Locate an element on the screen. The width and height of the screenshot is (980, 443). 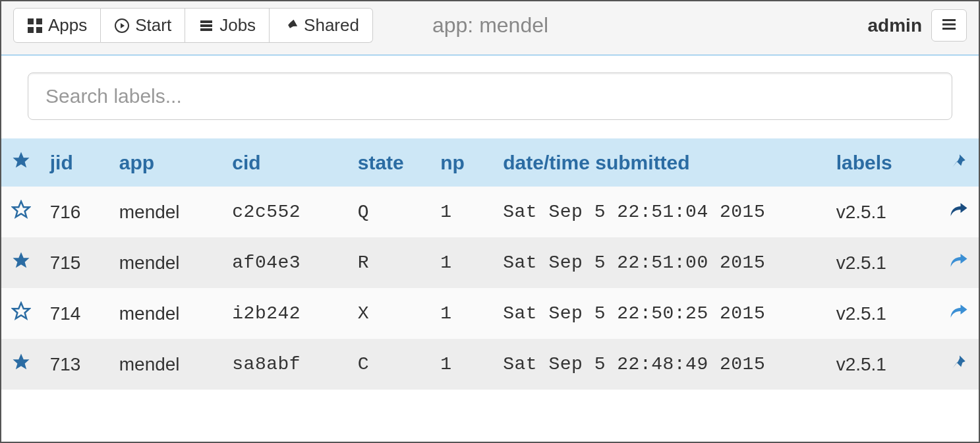
shared-label: Shared is located at coordinates (331, 25).